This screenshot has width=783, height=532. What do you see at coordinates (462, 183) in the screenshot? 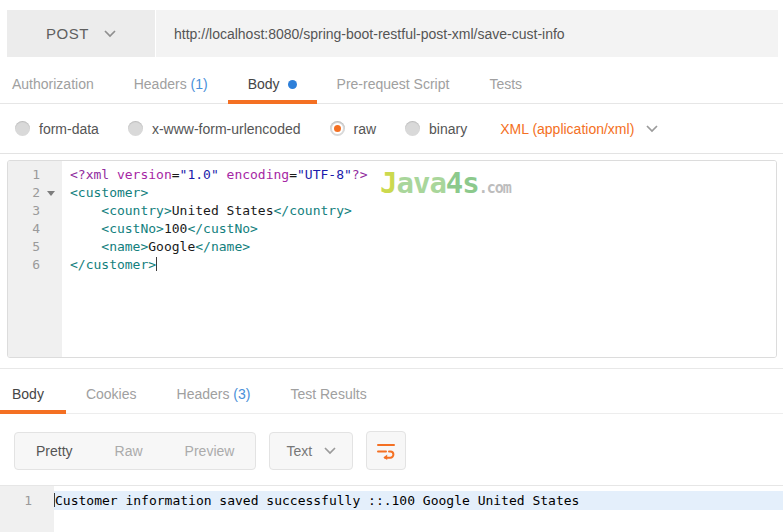
I see `watermark-segment: 4s` at bounding box center [462, 183].